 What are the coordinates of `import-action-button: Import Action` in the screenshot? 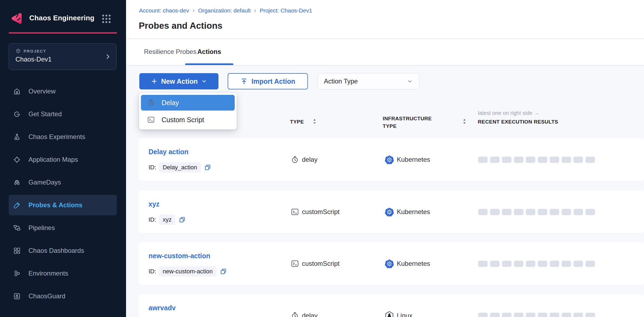 It's located at (268, 81).